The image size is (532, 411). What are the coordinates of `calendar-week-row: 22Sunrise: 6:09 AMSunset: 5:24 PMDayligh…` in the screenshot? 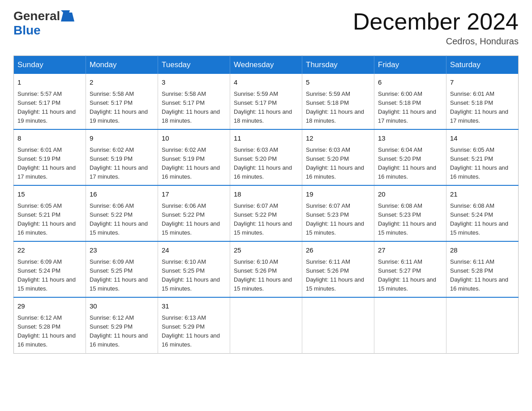 It's located at (266, 270).